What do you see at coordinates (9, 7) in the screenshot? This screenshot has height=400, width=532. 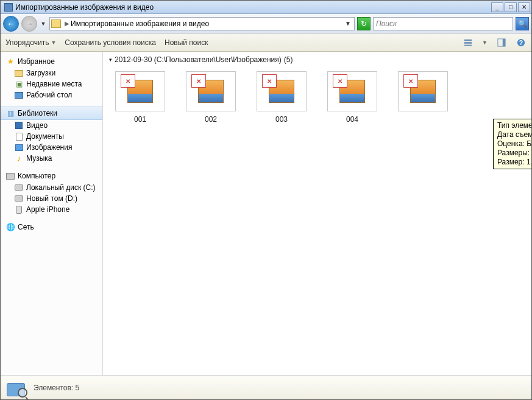 I see `app-icon` at bounding box center [9, 7].